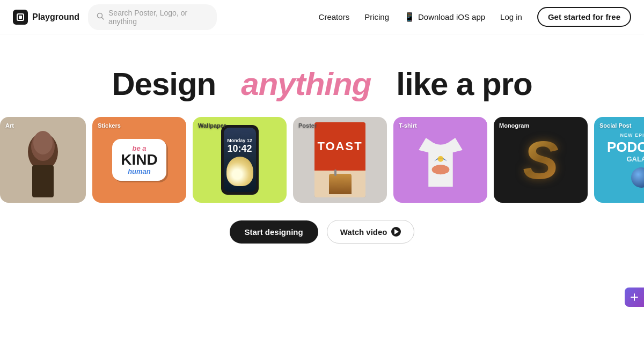  What do you see at coordinates (43, 160) in the screenshot?
I see `card-art: Art` at bounding box center [43, 160].